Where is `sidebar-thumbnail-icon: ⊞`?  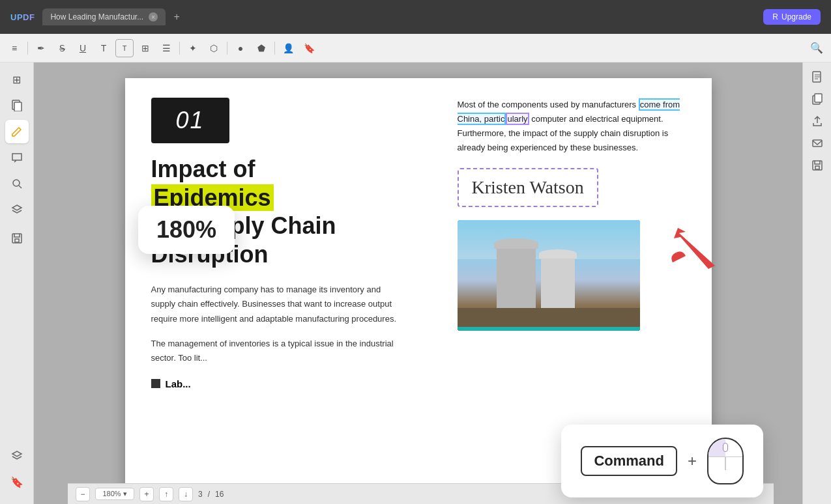 sidebar-thumbnail-icon: ⊞ is located at coordinates (17, 79).